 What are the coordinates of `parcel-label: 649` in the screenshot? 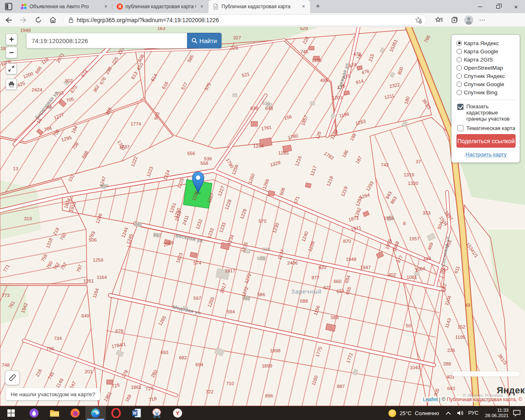 It's located at (85, 316).